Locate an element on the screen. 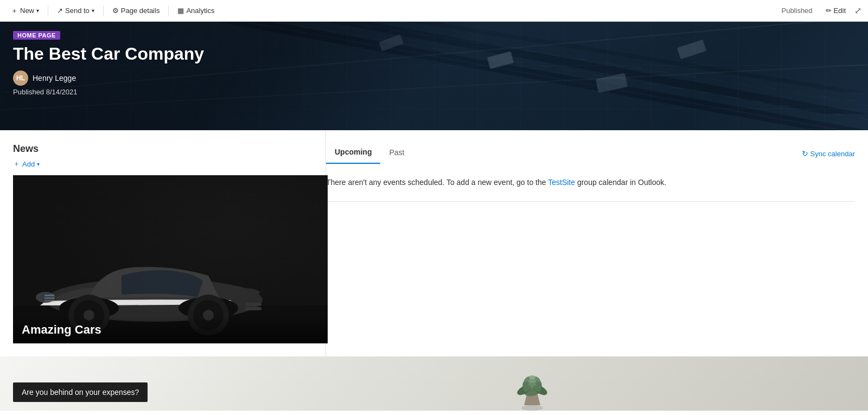 The height and width of the screenshot is (415, 868). empty-msg-after: group calendar in Outlook. is located at coordinates (621, 182).